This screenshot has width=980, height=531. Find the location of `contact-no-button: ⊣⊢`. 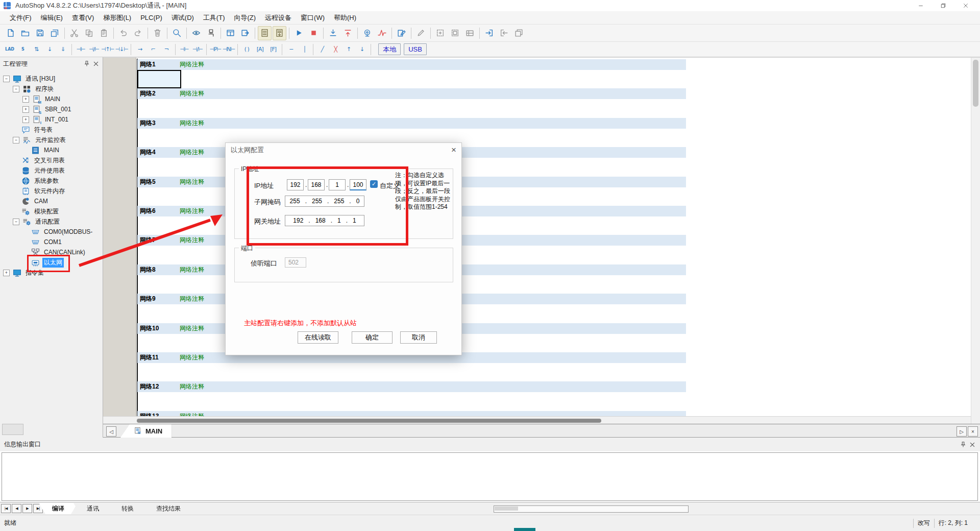

contact-no-button: ⊣⊢ is located at coordinates (81, 49).